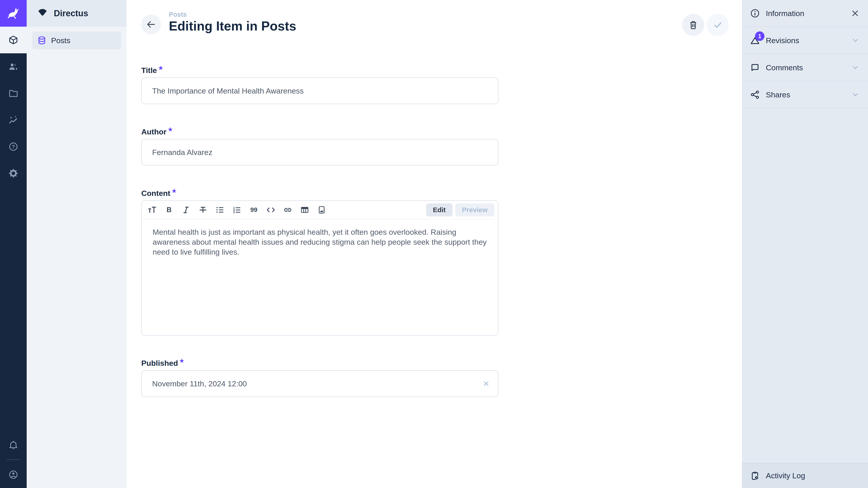 This screenshot has width=868, height=488. I want to click on field-label: Published★, so click(320, 362).